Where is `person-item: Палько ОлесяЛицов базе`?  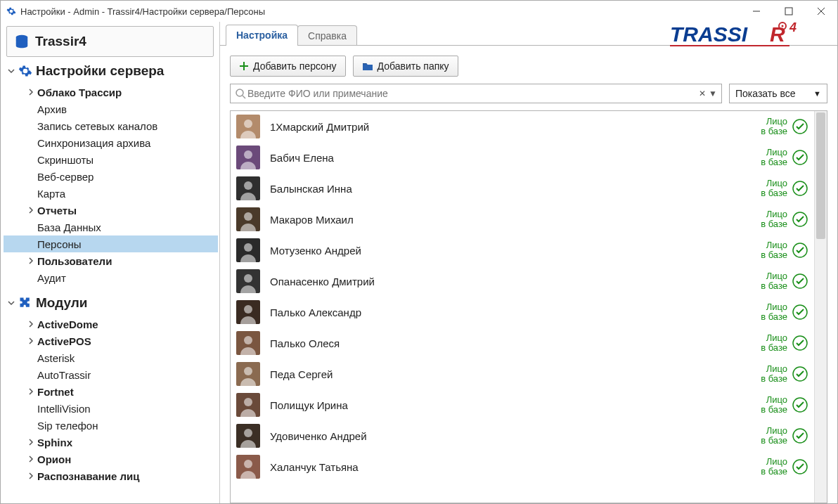 person-item: Палько ОлесяЛицов базе is located at coordinates (522, 343).